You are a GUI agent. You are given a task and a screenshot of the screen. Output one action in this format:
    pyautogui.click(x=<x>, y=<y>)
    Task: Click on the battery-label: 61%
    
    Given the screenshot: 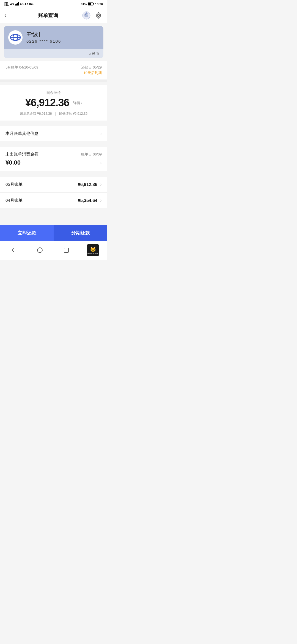 What is the action you would take?
    pyautogui.click(x=84, y=4)
    